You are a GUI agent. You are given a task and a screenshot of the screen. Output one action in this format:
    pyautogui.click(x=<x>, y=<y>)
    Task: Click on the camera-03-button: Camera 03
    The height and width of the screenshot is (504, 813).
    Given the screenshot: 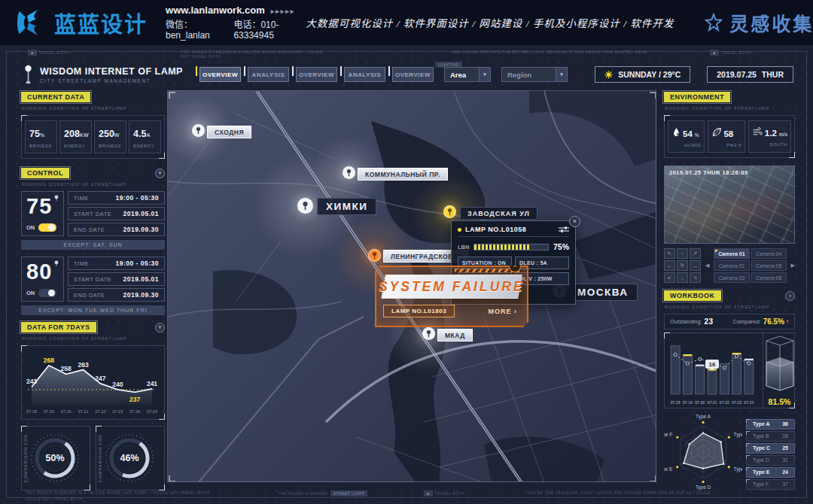 What is the action you would take?
    pyautogui.click(x=732, y=278)
    